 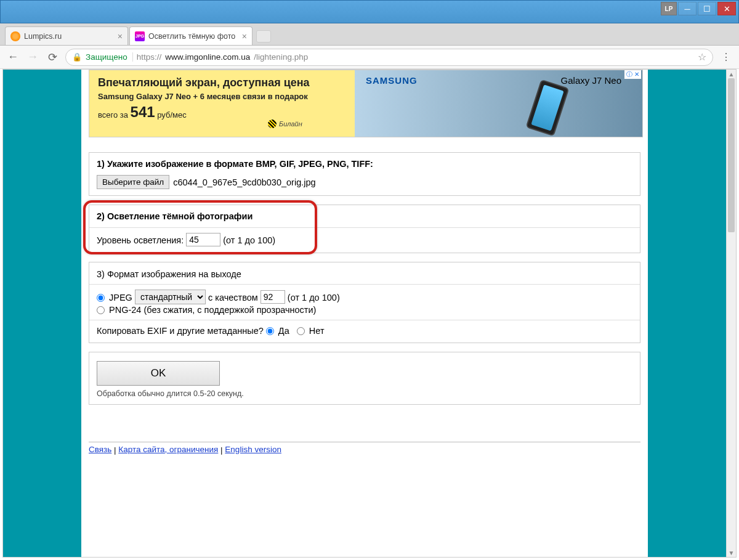 I want to click on new-tab-button, so click(x=264, y=36).